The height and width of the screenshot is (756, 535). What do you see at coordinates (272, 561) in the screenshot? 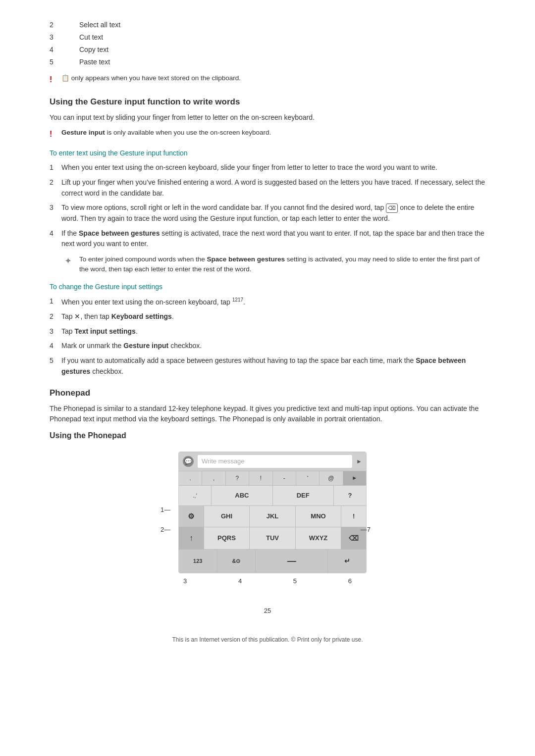
I see `phonepad-row-4: 123 &⊙ ― ↵` at bounding box center [272, 561].